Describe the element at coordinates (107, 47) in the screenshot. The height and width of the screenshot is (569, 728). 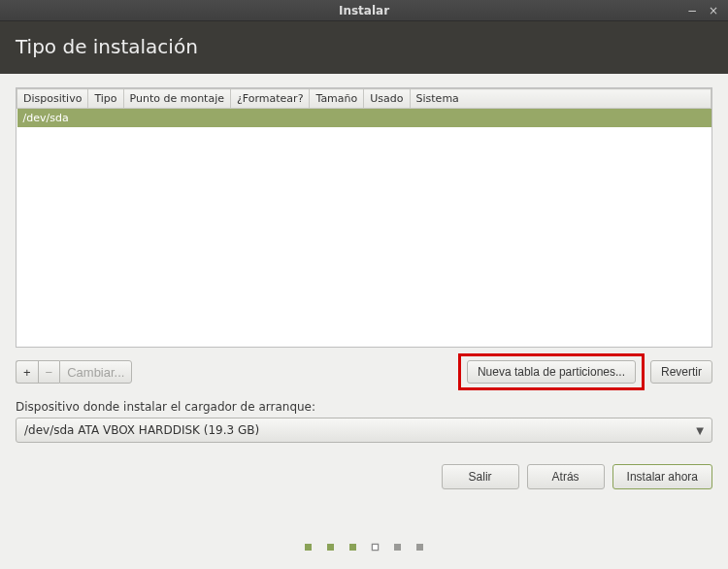
I see `page-title: Tipo de instalación` at that location.